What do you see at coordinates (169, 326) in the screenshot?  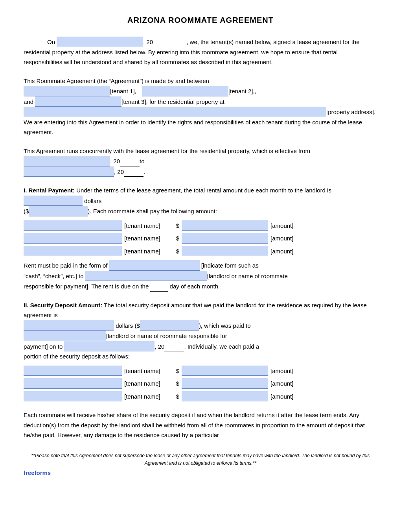 I see `deposit-amount-field` at bounding box center [169, 326].